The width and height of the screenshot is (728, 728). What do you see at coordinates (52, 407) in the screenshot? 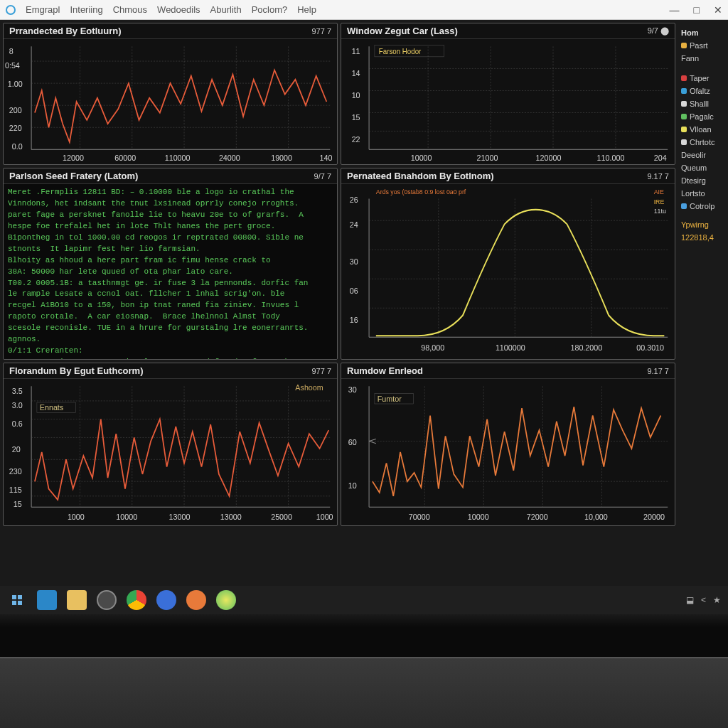
I see `svg-text: Ennats` at bounding box center [52, 407].